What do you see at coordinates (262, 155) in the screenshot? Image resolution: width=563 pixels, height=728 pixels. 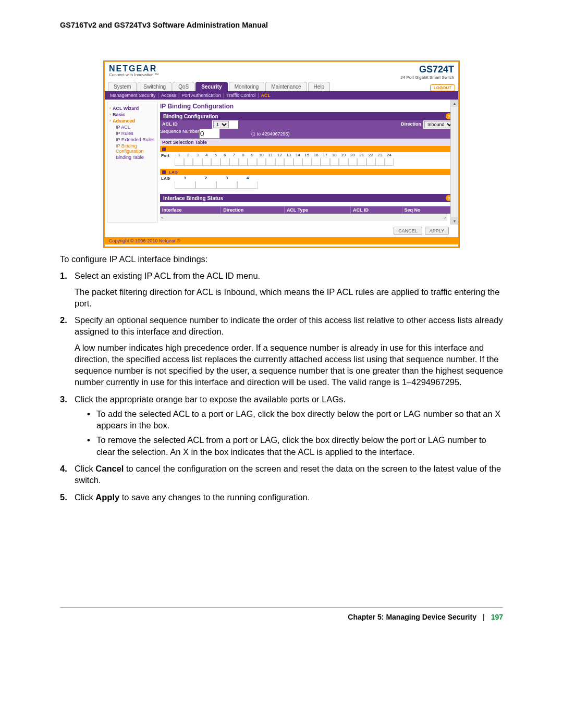 I see `port-num: 10` at bounding box center [262, 155].